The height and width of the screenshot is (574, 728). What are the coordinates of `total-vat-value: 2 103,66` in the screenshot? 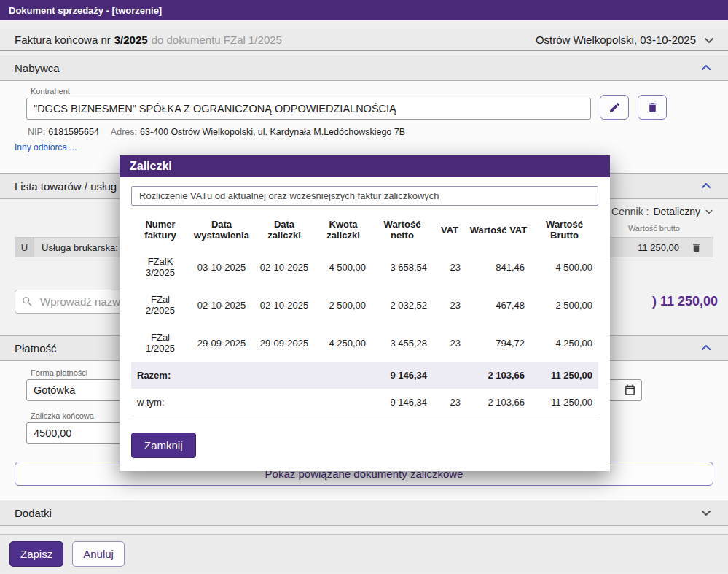 It's located at (498, 375).